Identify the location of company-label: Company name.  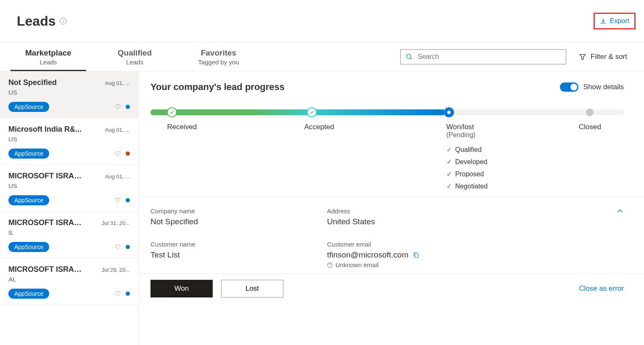
(239, 211).